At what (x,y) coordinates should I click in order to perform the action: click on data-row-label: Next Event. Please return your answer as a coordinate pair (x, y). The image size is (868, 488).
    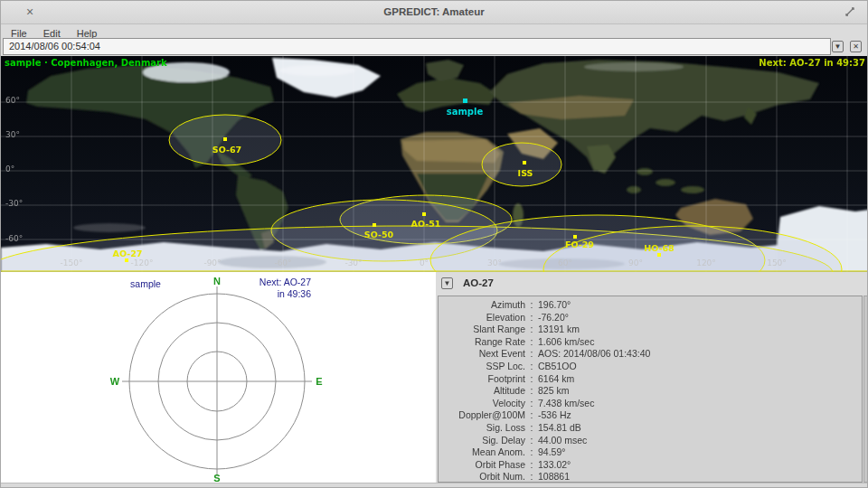
    Looking at the image, I should click on (482, 354).